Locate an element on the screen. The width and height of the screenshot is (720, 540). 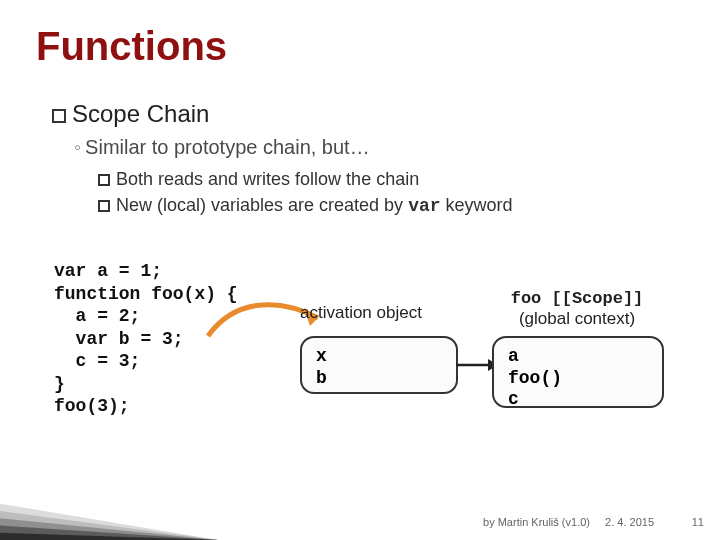
diamond-icon: ◦ is located at coordinates (78, 147).